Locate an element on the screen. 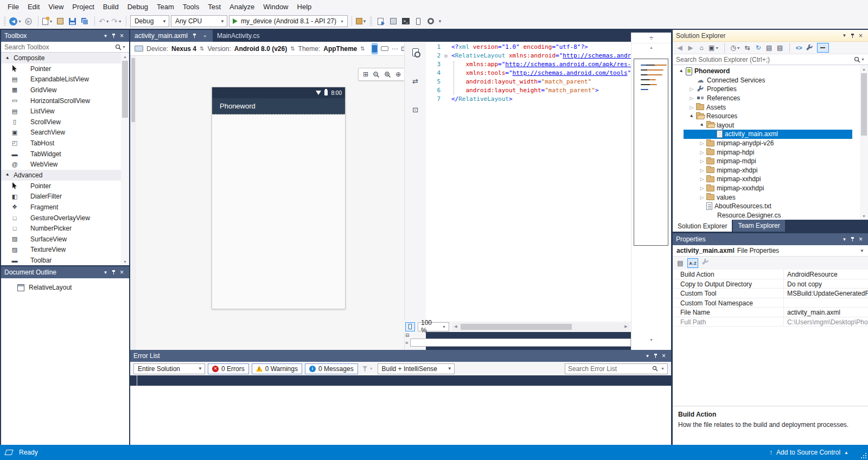 The image size is (868, 460). android-sdk-manager-button is located at coordinates (393, 21).